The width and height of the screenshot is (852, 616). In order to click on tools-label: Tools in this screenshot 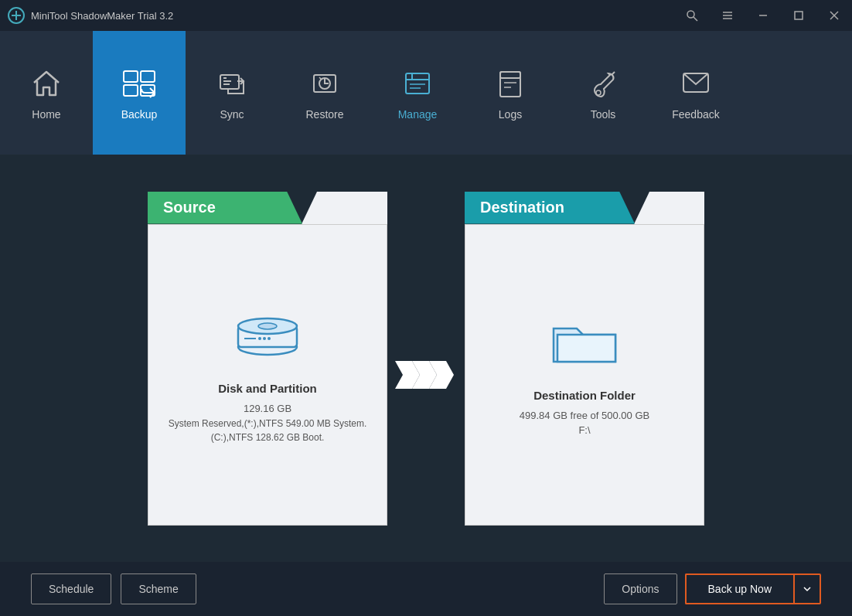, I will do `click(603, 114)`.